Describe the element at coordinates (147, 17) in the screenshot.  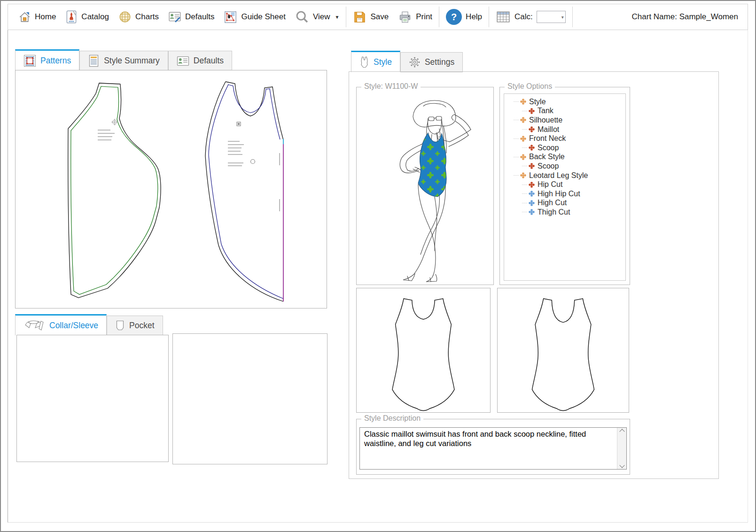
I see `charts-label: Charts` at that location.